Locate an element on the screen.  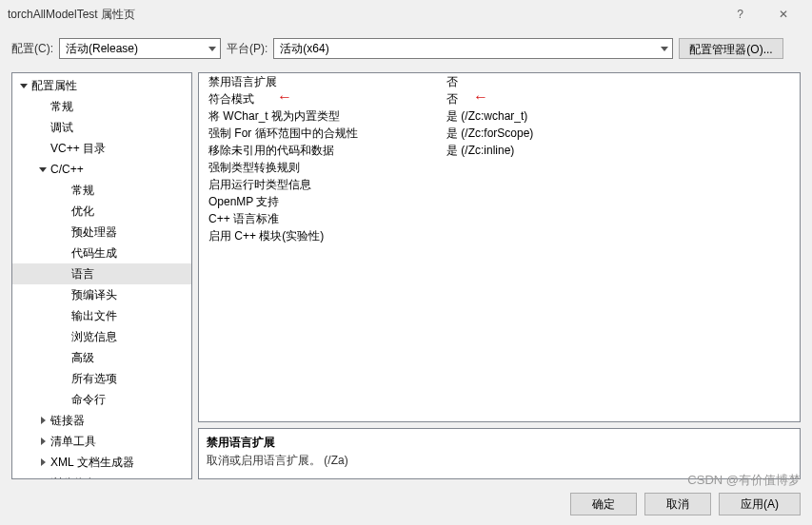
tree-item: 语言 is located at coordinates (102, 274).